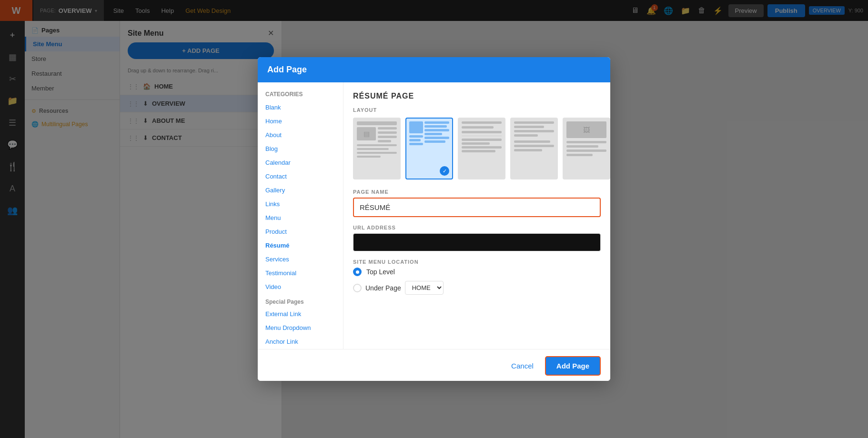 The image size is (868, 438). I want to click on dialog-title: Add Page, so click(287, 70).